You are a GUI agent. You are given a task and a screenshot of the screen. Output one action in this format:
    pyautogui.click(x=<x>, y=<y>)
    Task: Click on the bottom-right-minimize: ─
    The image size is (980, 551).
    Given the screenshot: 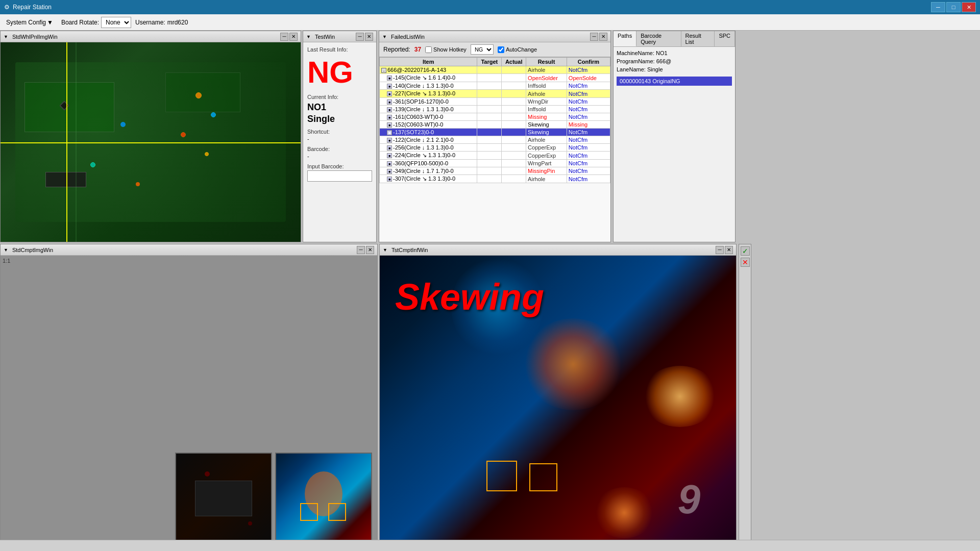 What is the action you would take?
    pyautogui.click(x=720, y=250)
    